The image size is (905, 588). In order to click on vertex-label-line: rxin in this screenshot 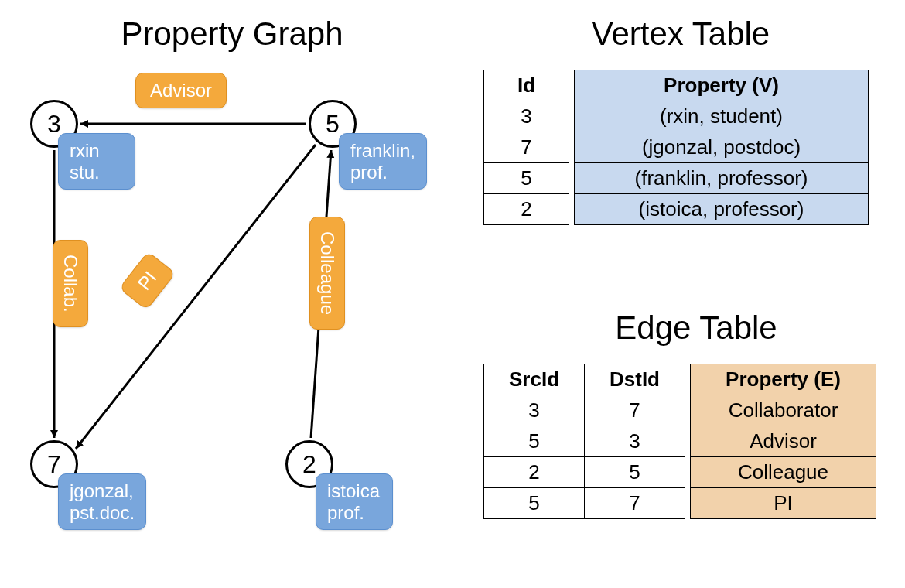, I will do `click(85, 150)`.